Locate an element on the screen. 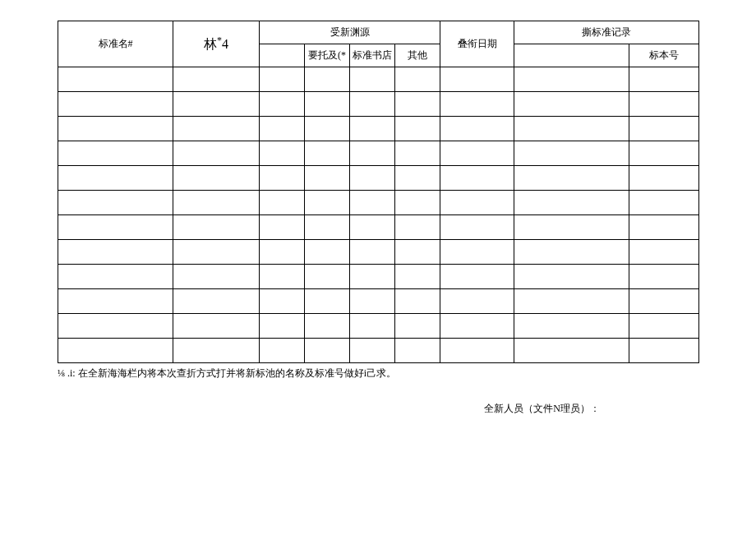  header-source-group: 受新渊源 is located at coordinates (350, 33).